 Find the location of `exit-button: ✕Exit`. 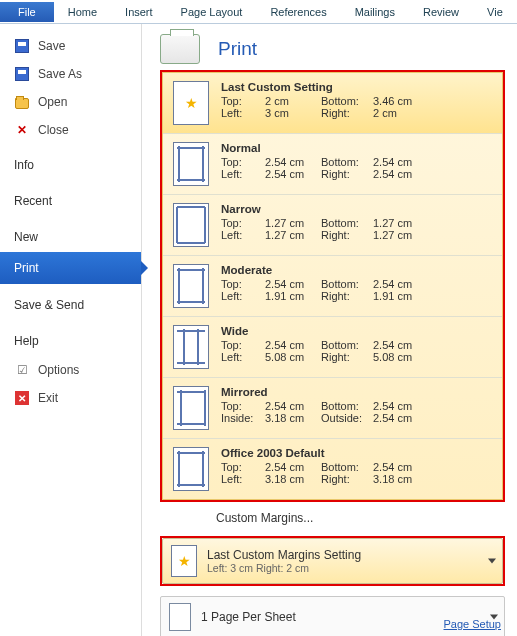

exit-button: ✕Exit is located at coordinates (70, 398).